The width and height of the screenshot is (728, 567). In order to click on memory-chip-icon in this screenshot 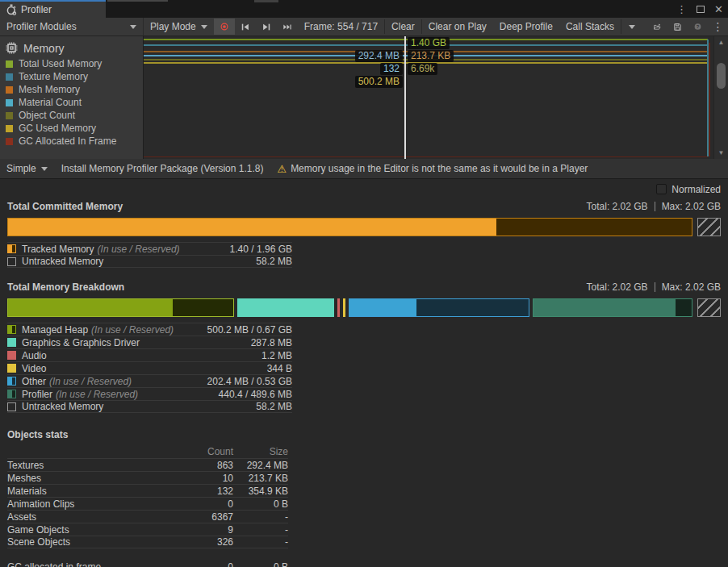, I will do `click(11, 48)`.